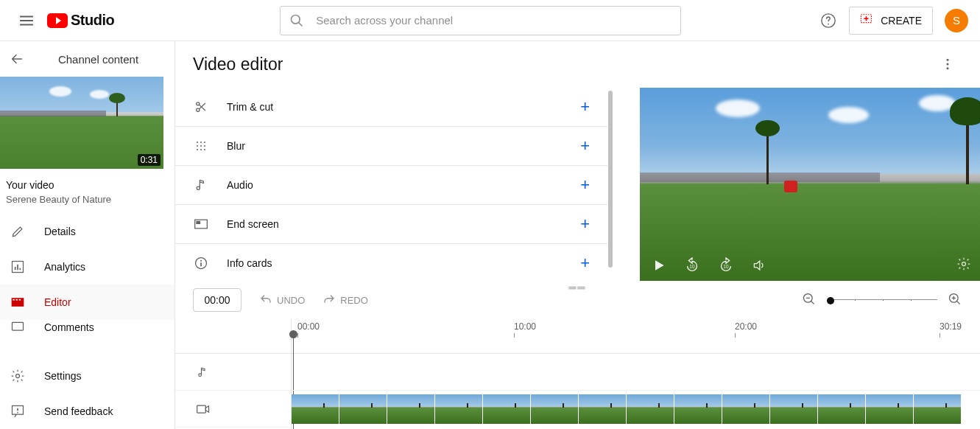  Describe the element at coordinates (493, 21) in the screenshot. I see `search-input` at that location.